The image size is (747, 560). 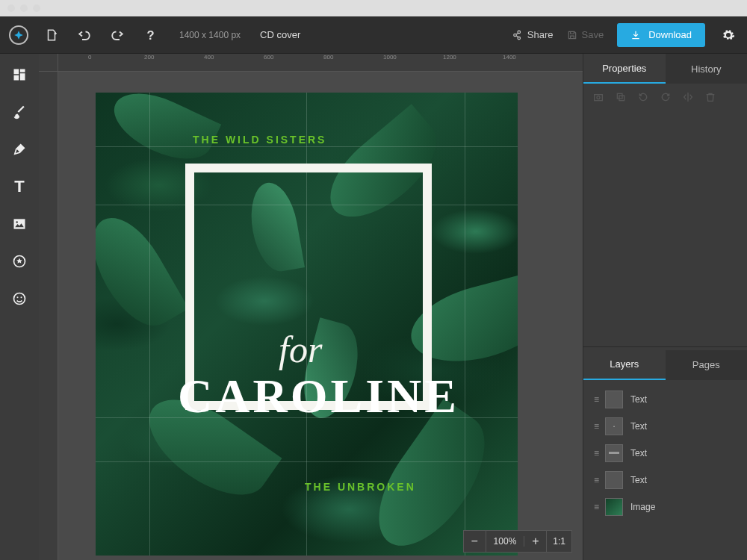 What do you see at coordinates (117, 35) in the screenshot?
I see `redo-button` at bounding box center [117, 35].